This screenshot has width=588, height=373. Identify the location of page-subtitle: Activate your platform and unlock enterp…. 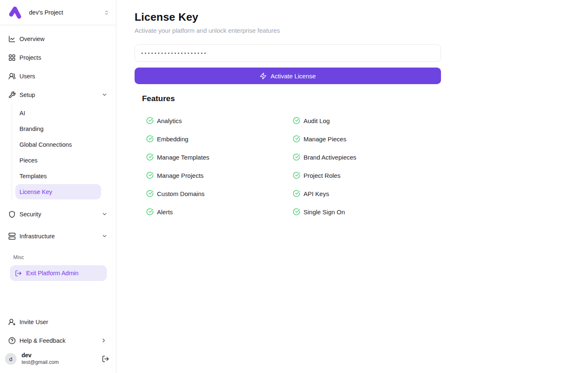
(361, 31).